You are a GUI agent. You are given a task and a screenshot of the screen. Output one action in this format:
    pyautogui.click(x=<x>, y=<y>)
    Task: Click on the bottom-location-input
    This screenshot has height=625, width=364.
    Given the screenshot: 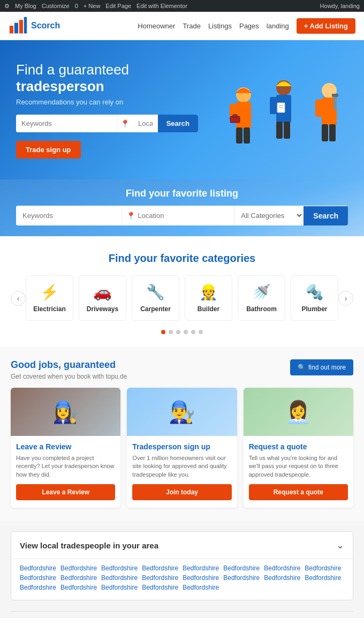 What is the action you would take?
    pyautogui.click(x=183, y=215)
    